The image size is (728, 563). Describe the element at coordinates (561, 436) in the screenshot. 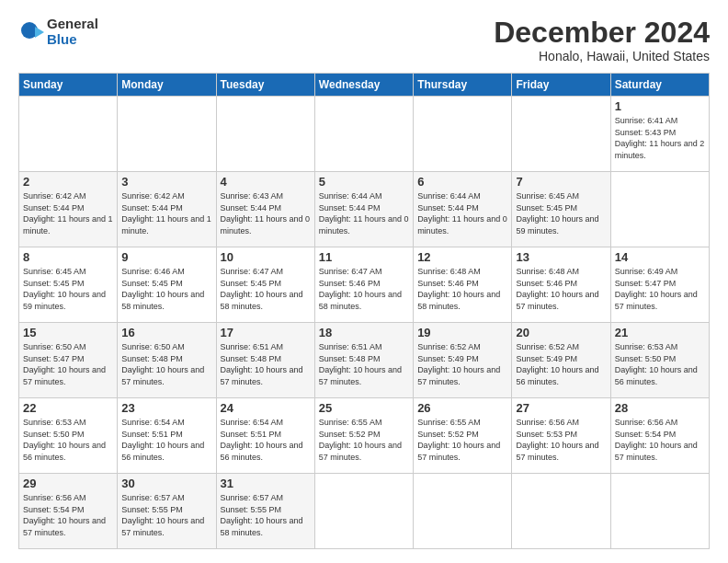

I see `calendar-cell: 27Sunrise: 6:56 AMSunset: 5:53 PMDayligh…` at that location.